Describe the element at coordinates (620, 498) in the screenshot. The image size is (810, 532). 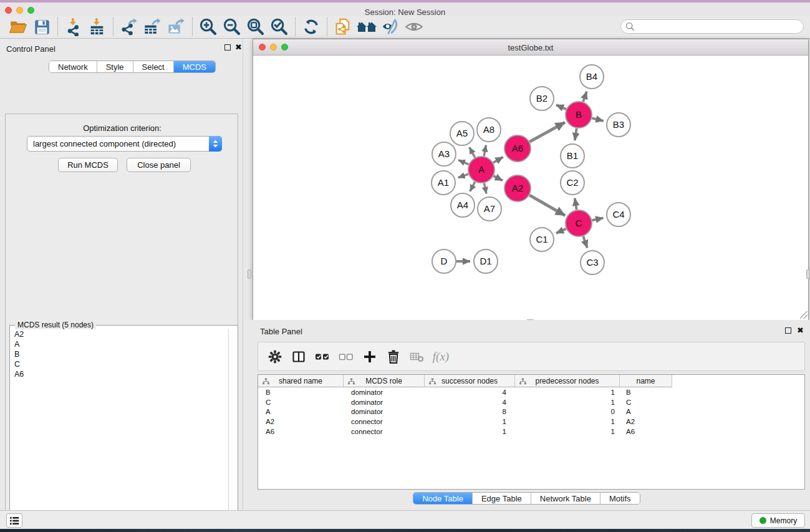
I see `tab-motifs: Motifs` at that location.